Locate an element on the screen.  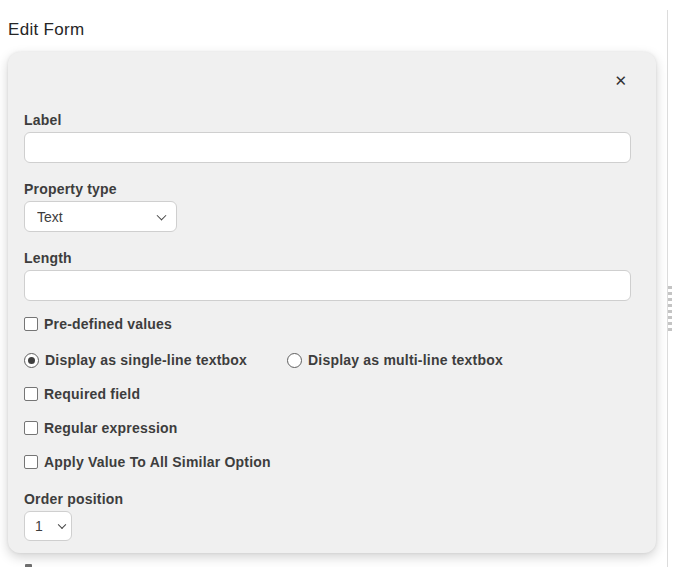
property-type-group: Property type Text is located at coordinates (328, 206).